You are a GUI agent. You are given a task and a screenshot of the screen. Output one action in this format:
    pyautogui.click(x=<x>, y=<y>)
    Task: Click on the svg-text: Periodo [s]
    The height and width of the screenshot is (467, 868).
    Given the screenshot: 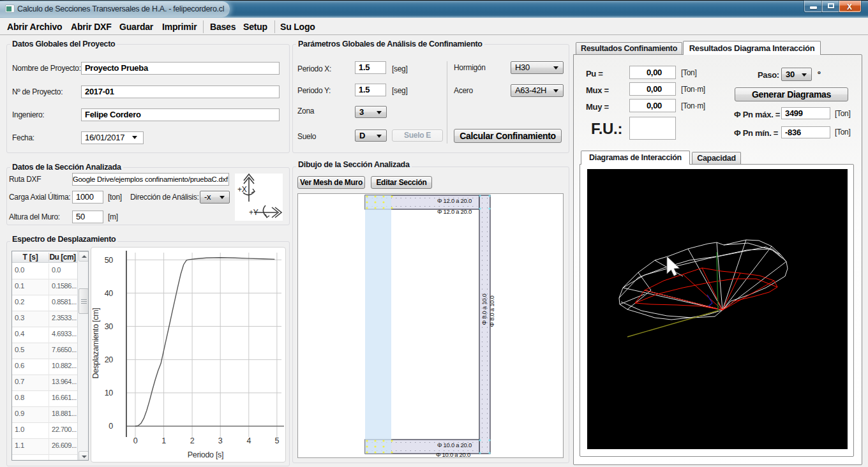 What is the action you would take?
    pyautogui.click(x=206, y=455)
    